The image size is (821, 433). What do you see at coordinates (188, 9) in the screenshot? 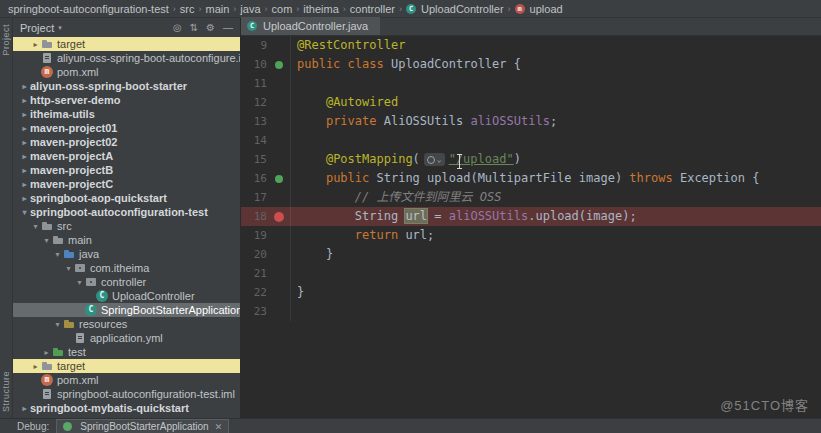
I see `breadcrumb-item: src` at bounding box center [188, 9].